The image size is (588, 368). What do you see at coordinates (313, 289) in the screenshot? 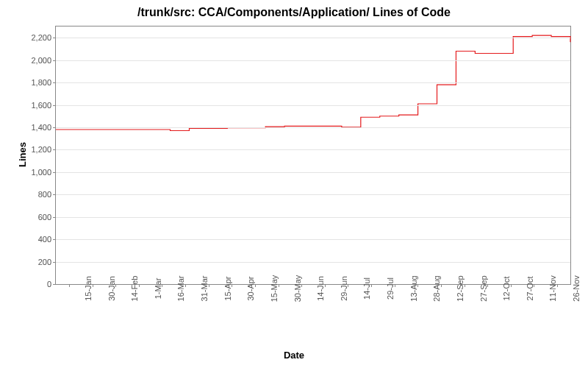
I see `x-tick-label: 14-Jun` at bounding box center [313, 289].